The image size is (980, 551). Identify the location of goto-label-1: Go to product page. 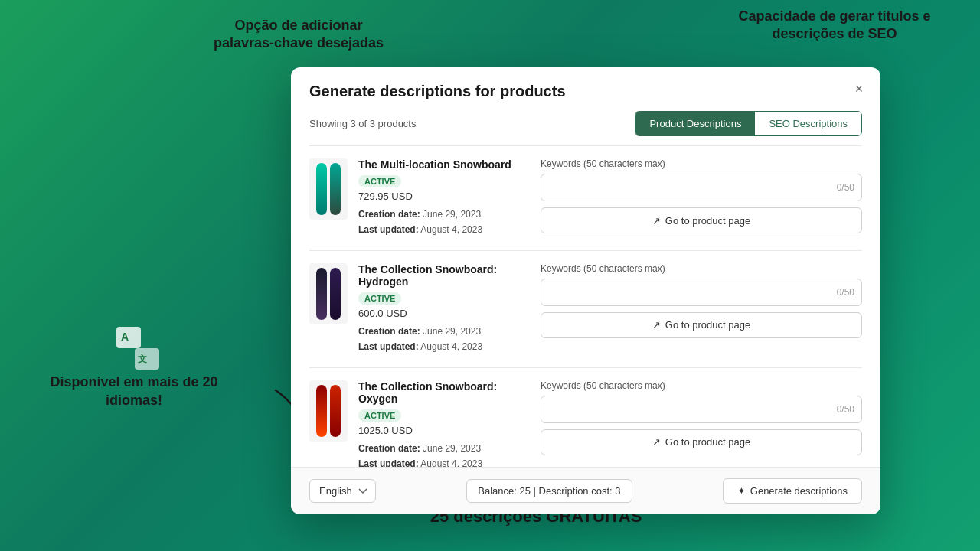
(707, 220).